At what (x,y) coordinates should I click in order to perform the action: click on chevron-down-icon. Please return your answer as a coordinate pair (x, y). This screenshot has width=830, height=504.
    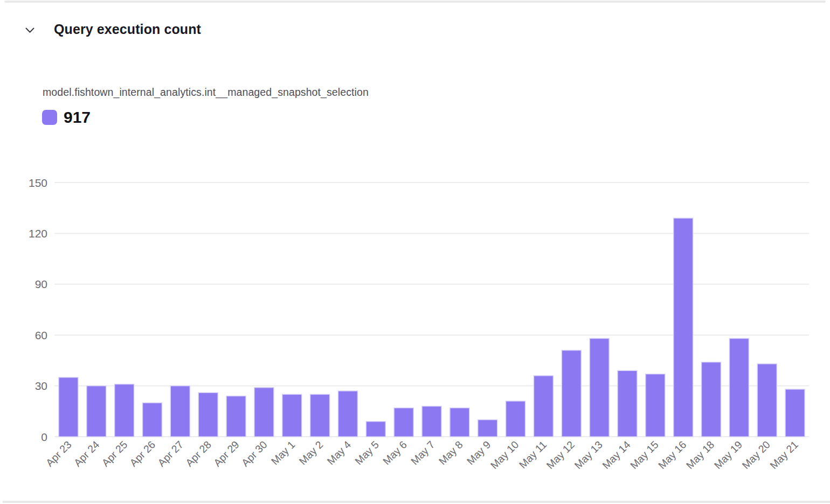
    Looking at the image, I should click on (30, 30).